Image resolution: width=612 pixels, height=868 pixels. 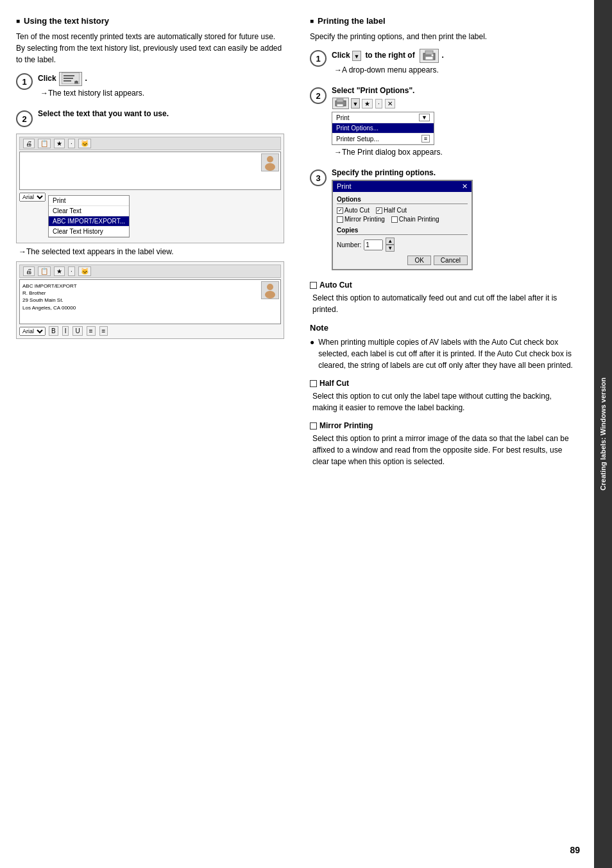 What do you see at coordinates (390, 241) in the screenshot?
I see `copies-up-btn: ▲` at bounding box center [390, 241].